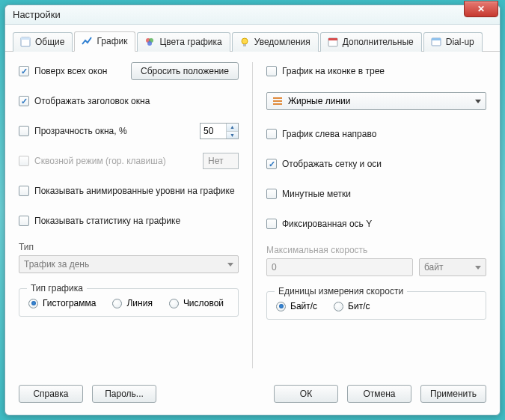  I want to click on ltr-label: График слева направо, so click(329, 134).